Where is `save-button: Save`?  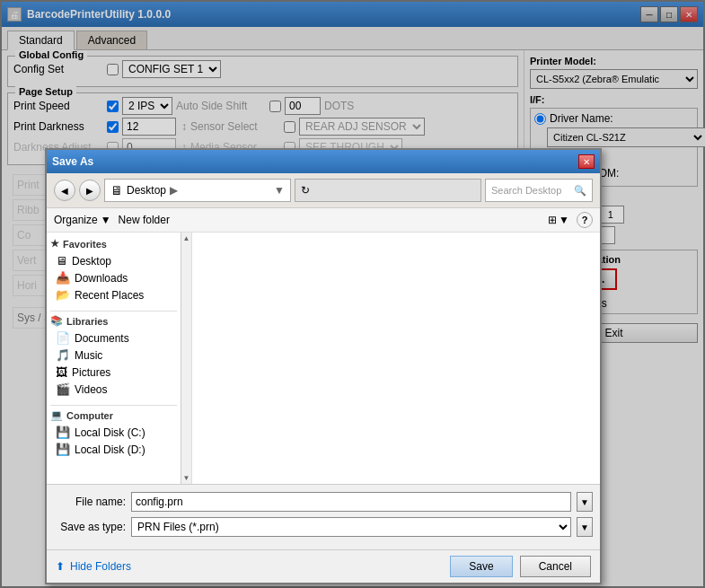
save-button: Save is located at coordinates (481, 566).